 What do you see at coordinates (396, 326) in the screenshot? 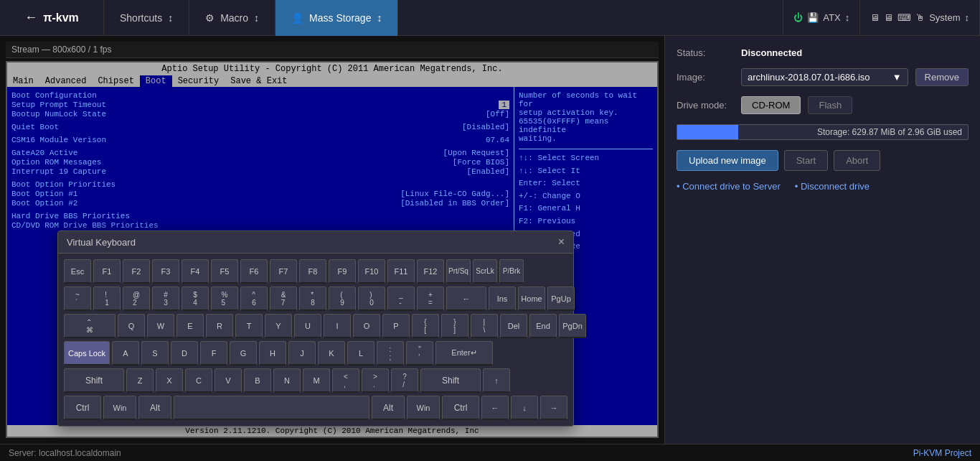
I see `key-p: P` at bounding box center [396, 326].